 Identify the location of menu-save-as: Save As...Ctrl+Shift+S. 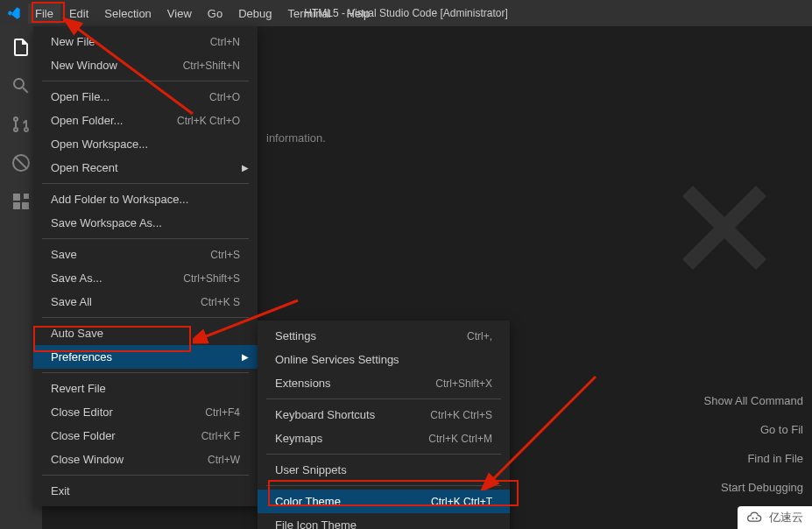
(145, 279).